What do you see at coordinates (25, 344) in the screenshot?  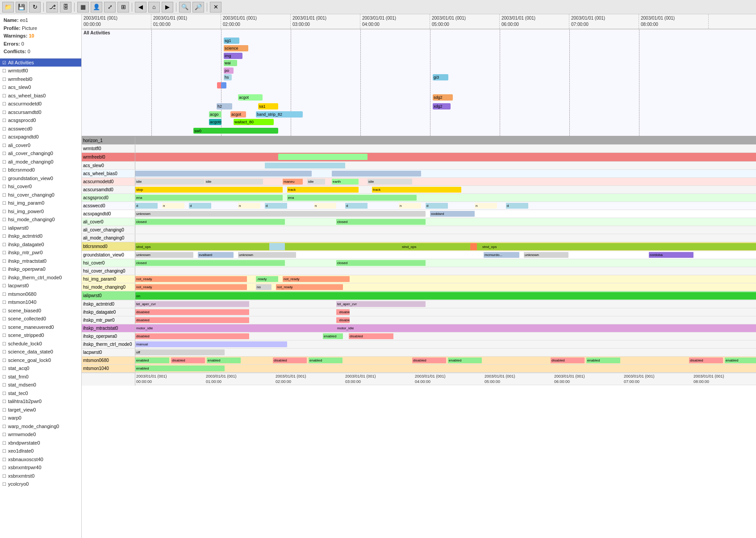 I see `activity-label: schedule_lock0` at bounding box center [25, 344].